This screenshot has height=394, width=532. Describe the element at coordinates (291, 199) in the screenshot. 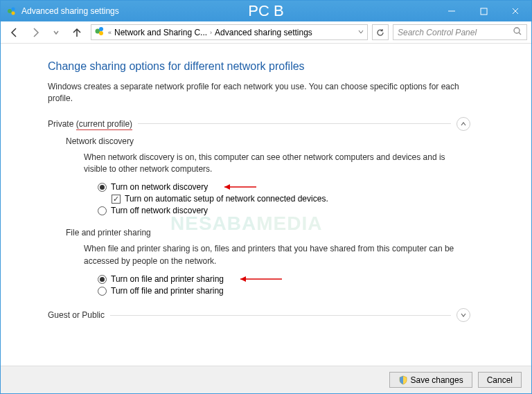

I see `checkbox-auto-setup: Turn on automatic setup of network conne…` at that location.